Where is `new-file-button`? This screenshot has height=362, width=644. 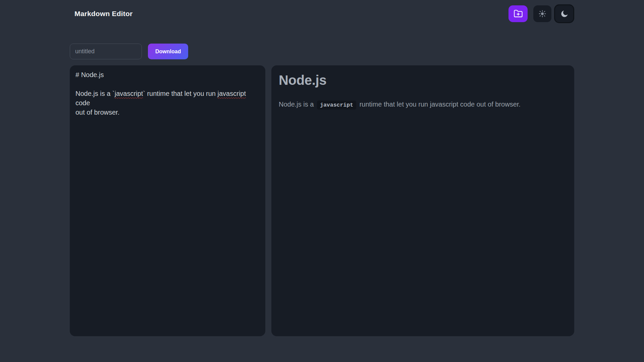 new-file-button is located at coordinates (518, 14).